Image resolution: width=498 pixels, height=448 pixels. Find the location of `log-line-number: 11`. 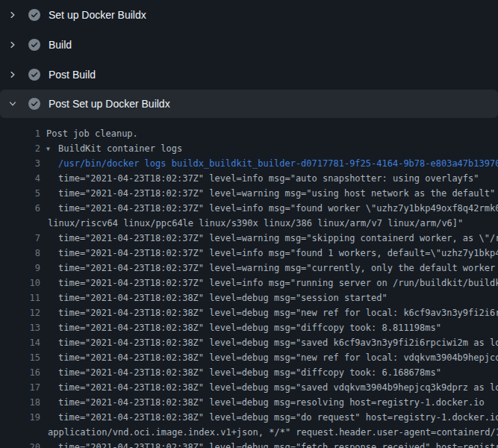

log-line-number: 11 is located at coordinates (20, 298).